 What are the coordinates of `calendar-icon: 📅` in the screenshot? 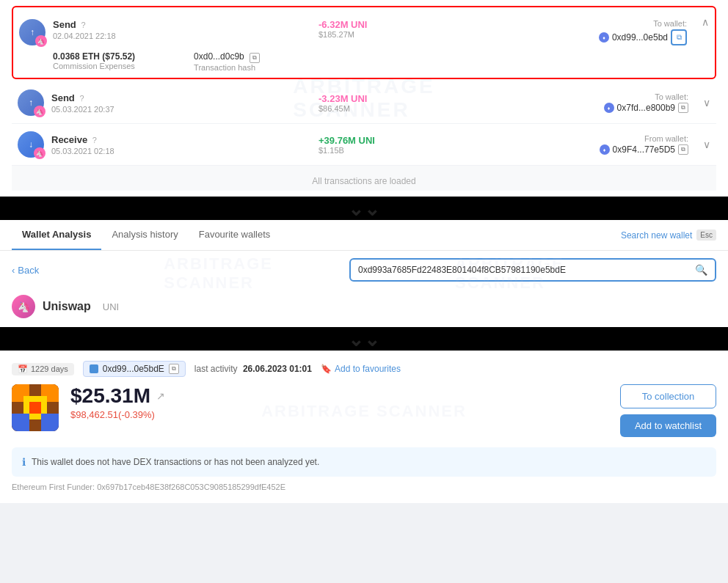 It's located at (23, 370).